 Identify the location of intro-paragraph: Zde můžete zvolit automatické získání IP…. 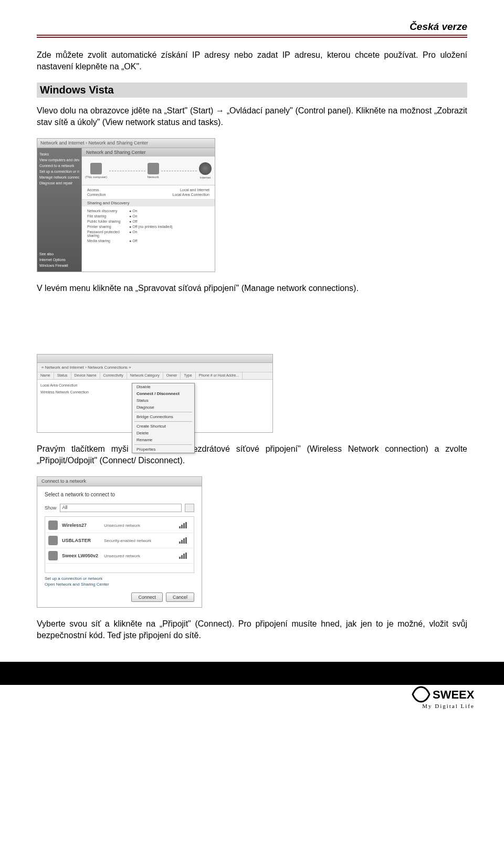
(252, 61).